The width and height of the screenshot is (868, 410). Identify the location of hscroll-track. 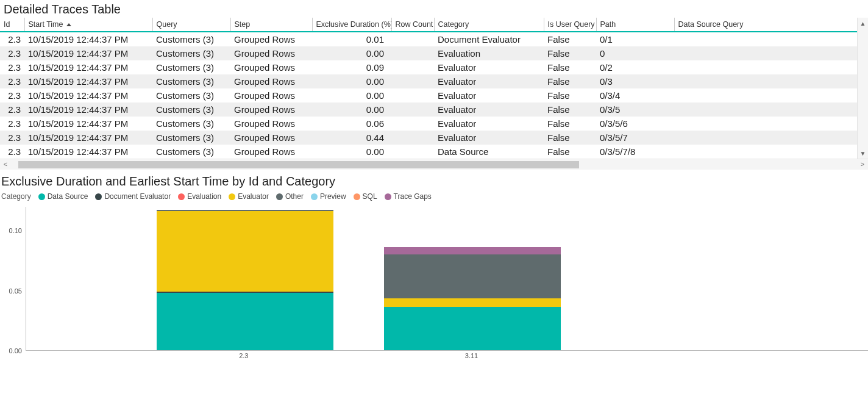
(434, 165).